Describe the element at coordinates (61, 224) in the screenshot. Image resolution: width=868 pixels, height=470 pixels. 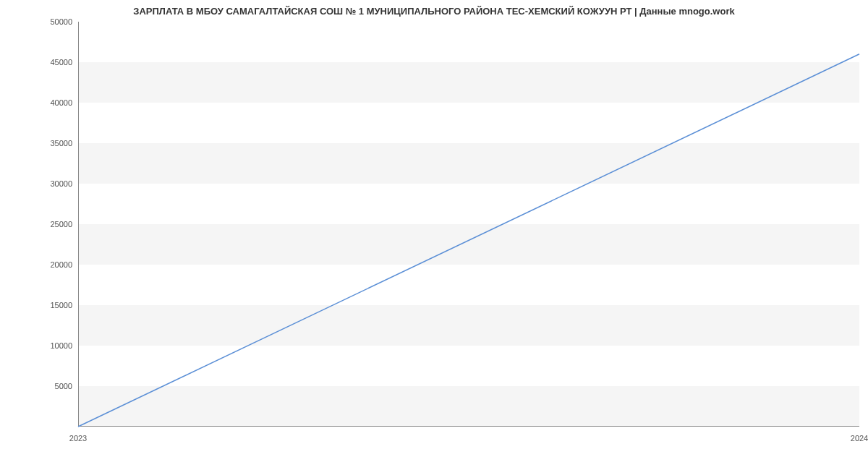
I see `y-tick-label: 25000` at that location.